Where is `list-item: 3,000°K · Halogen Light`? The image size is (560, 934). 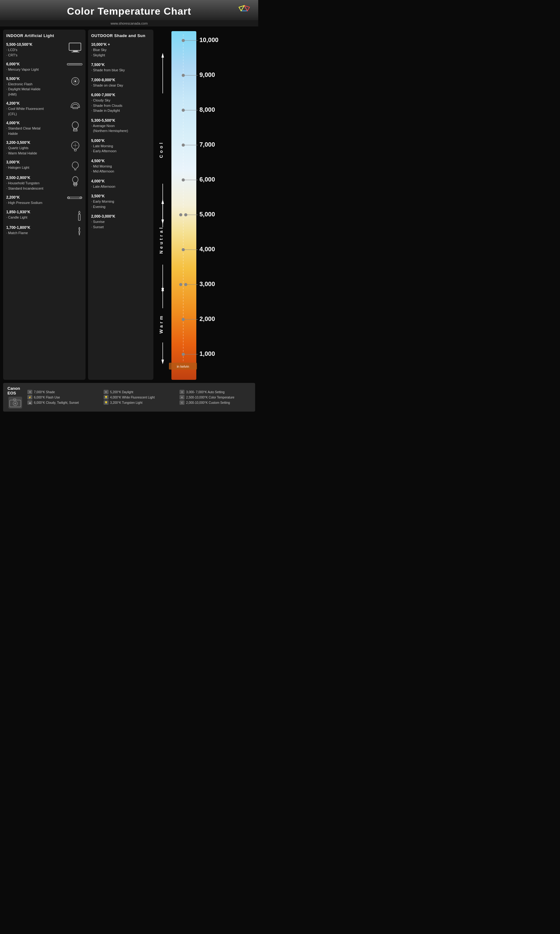 list-item: 3,000°K · Halogen Light is located at coordinates (44, 166).